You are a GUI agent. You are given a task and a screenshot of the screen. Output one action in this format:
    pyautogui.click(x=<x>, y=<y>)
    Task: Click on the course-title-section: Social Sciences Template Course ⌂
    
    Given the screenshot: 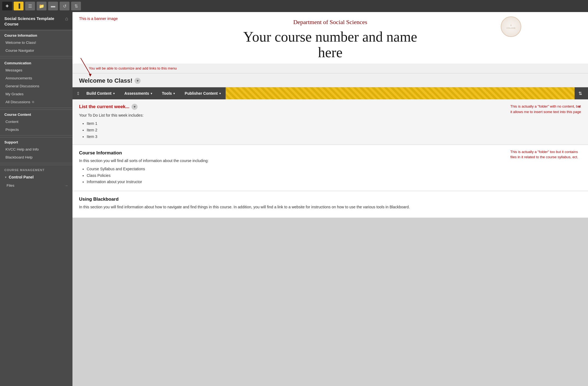 What is the action you would take?
    pyautogui.click(x=36, y=21)
    